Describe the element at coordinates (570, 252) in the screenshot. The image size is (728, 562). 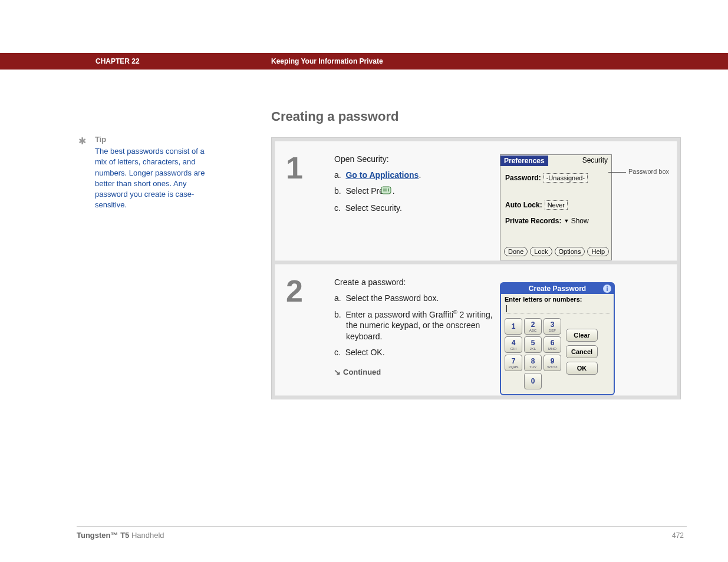
I see `options-button: Options` at that location.